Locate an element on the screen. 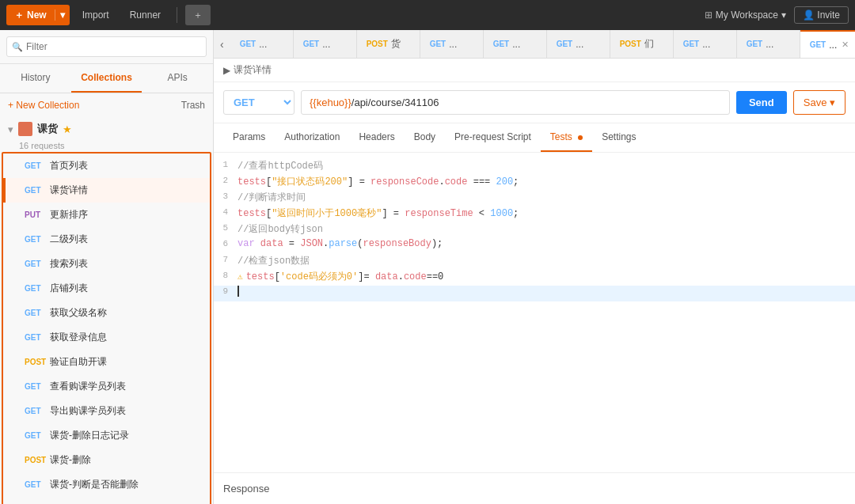 The image size is (855, 504). sidebar-tabs: History Collections APIs is located at coordinates (106, 79).